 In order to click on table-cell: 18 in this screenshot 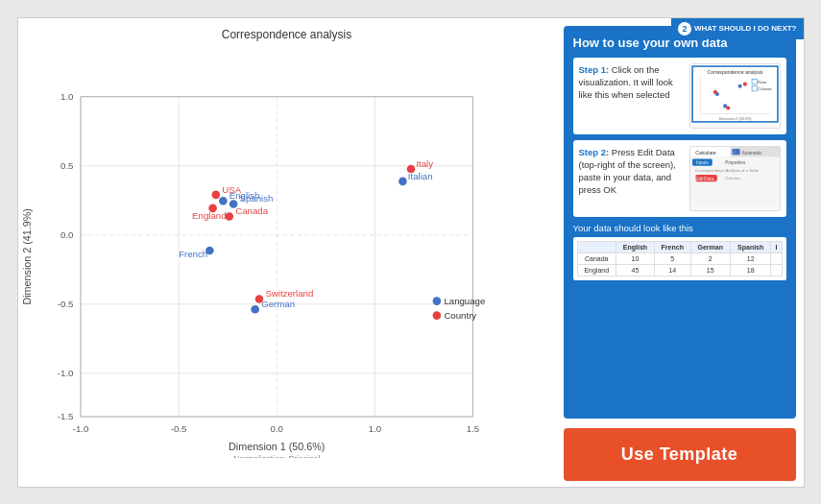, I will do `click(750, 270)`.